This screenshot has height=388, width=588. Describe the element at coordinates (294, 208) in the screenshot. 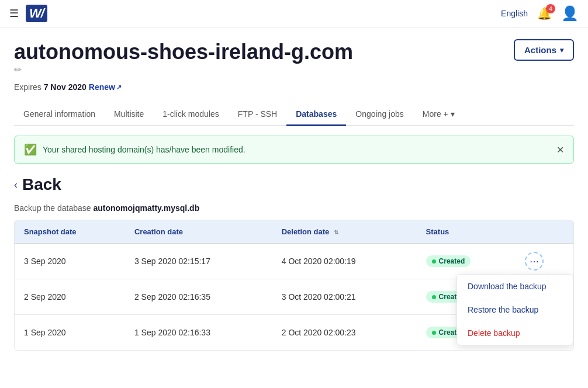

I see `db-info: Backup the database autonomojqmatty.mysq…` at that location.